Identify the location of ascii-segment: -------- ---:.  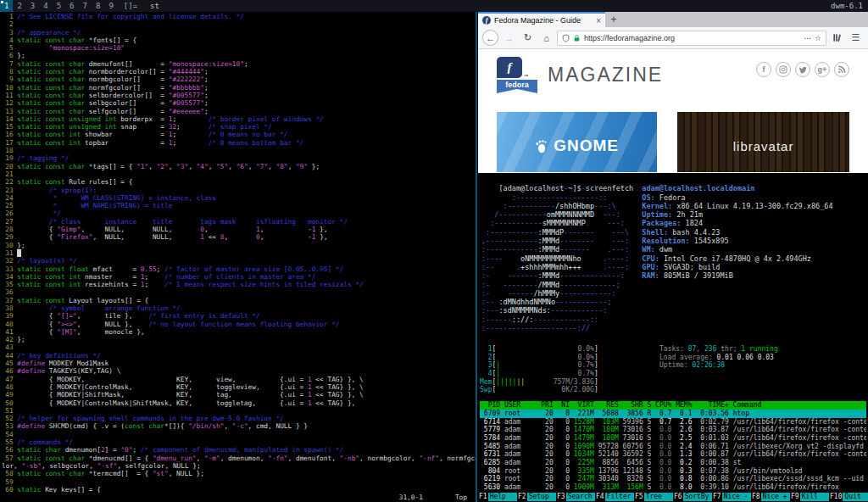
(594, 241).